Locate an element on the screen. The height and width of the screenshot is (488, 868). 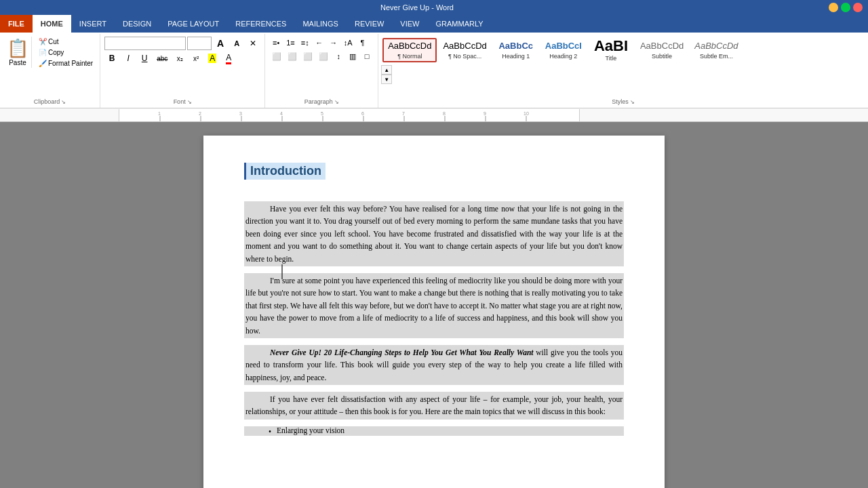
style-title-label: Title is located at coordinates (612, 58).